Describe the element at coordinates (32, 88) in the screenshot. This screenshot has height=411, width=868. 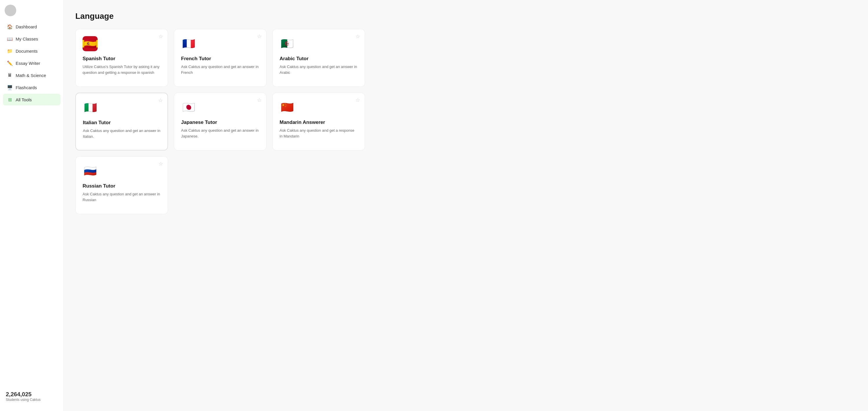
I see `sidebar-item-flashcards: 🖥️ Flashcards` at that location.